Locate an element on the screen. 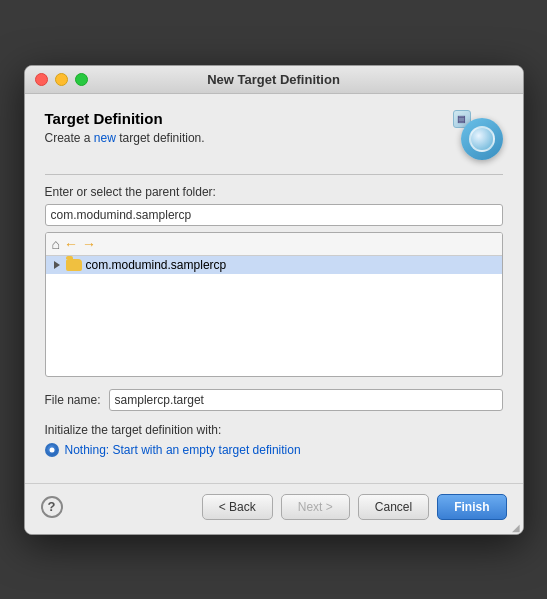 This screenshot has width=547, height=599. file-name-section: File name: is located at coordinates (274, 400).